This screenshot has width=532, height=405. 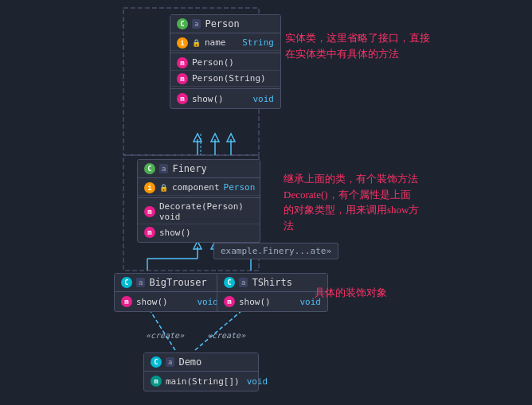 I want to click on tshirts-header: C a TShirts, so click(x=272, y=283).